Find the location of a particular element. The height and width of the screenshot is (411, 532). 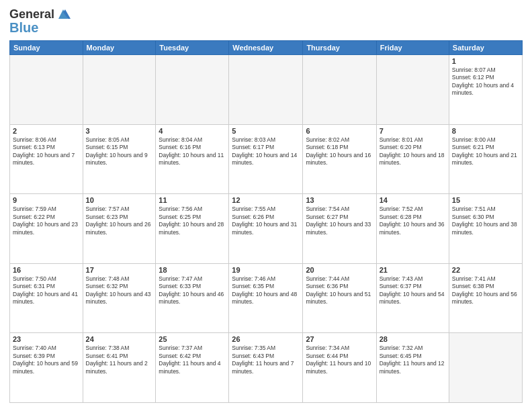

day-number: 19 is located at coordinates (266, 270).